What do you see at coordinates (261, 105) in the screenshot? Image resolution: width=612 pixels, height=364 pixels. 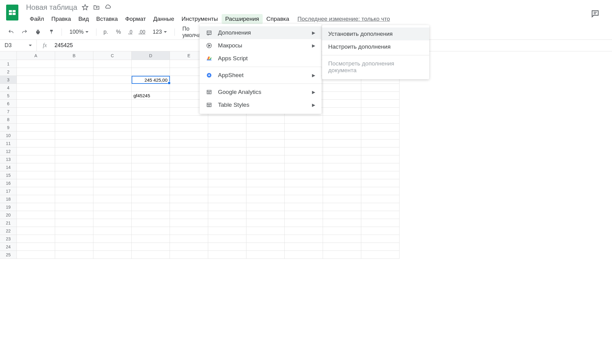 I see `menu-table-styles: Table Styles ▶` at bounding box center [261, 105].